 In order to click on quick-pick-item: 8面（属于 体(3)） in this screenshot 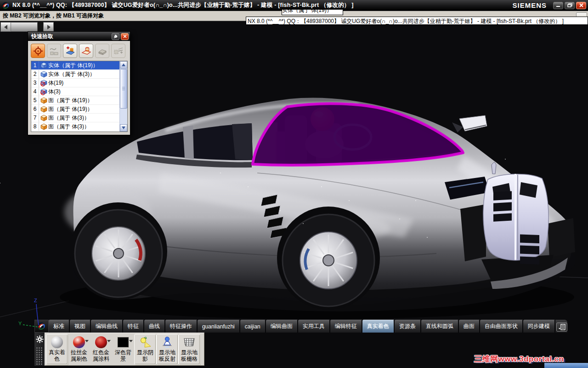, I will do `click(75, 127)`.